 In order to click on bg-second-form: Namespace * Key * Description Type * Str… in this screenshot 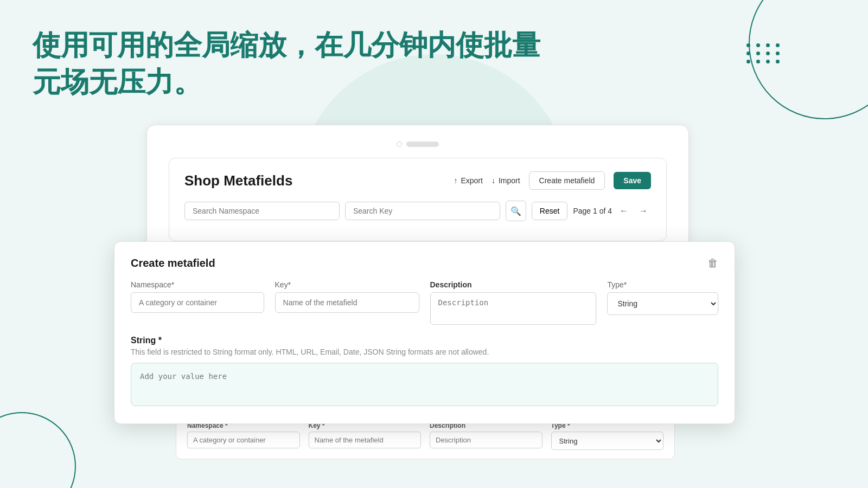, I will do `click(425, 436)`.